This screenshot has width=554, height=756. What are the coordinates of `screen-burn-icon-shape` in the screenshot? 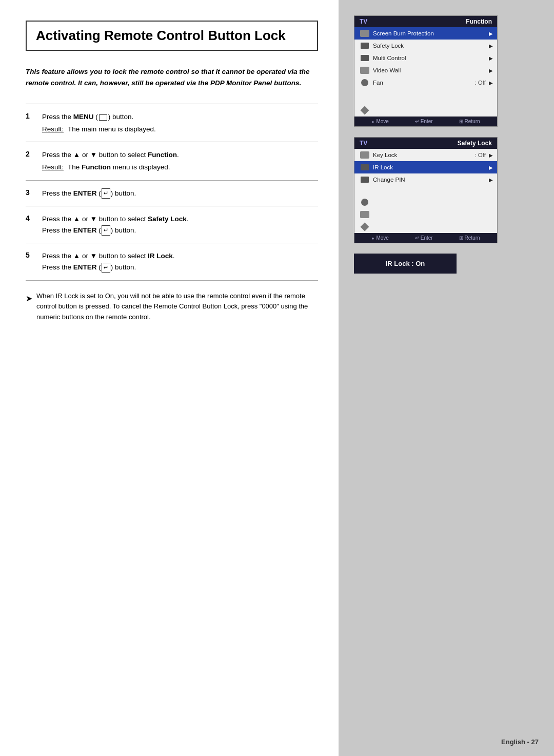 It's located at (365, 33).